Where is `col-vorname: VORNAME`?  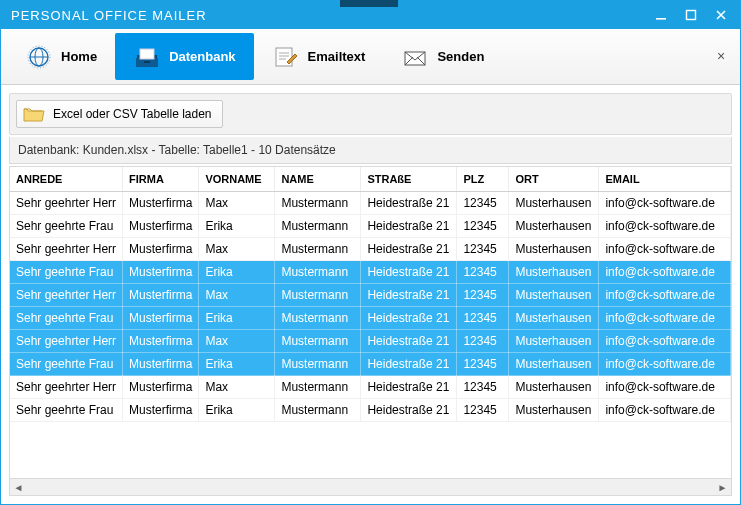
col-vorname: VORNAME is located at coordinates (237, 180).